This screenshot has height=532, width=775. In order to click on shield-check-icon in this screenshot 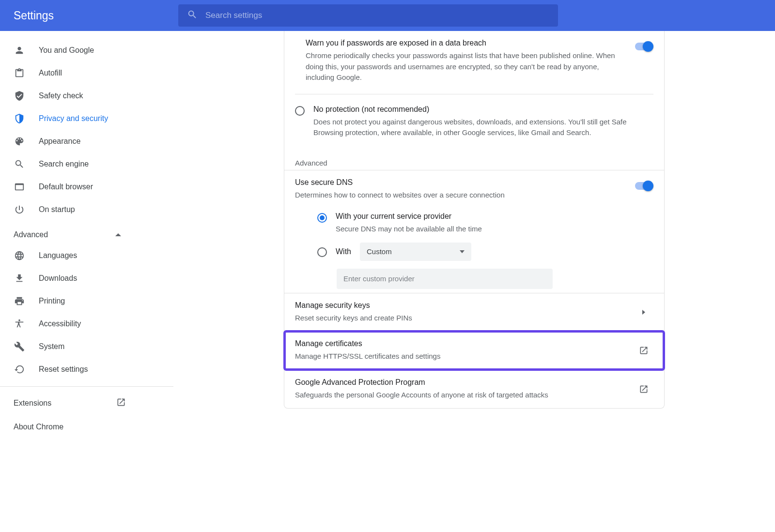, I will do `click(19, 96)`.